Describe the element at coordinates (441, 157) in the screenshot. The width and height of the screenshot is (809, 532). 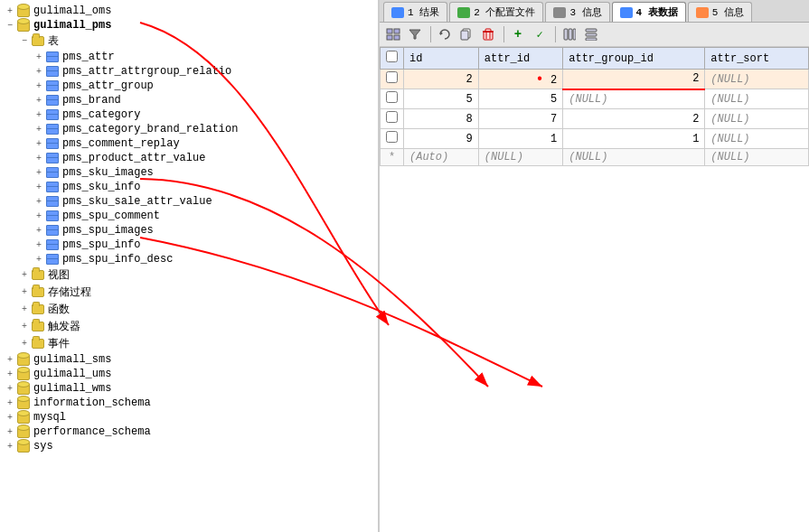
I see `cell-id-auto: (Auto)` at that location.